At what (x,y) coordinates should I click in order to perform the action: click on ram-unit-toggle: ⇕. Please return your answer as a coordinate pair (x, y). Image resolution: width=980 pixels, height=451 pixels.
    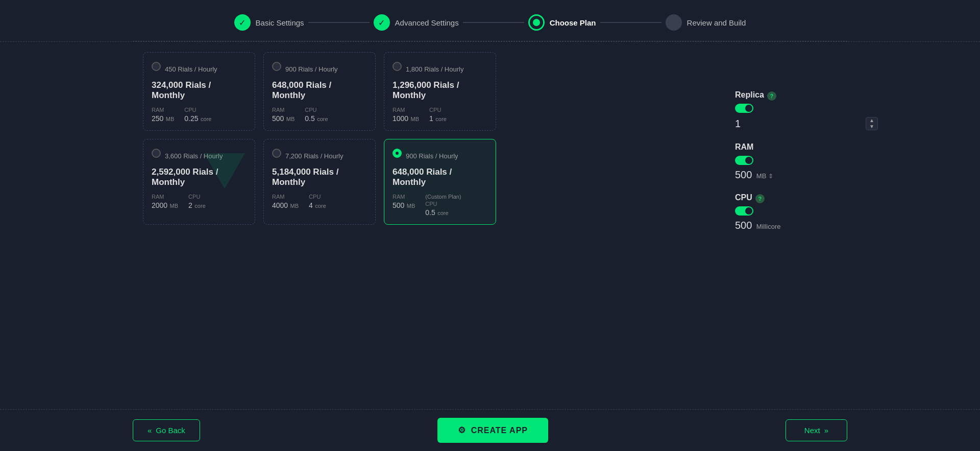
    Looking at the image, I should click on (771, 176).